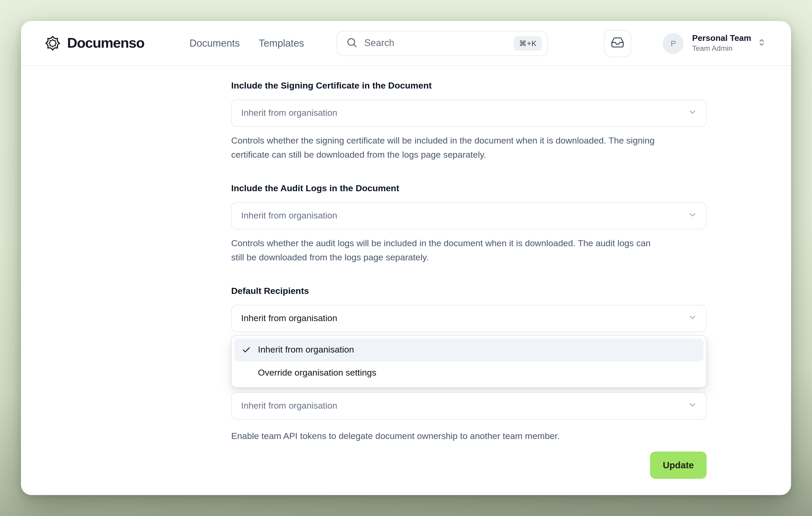 This screenshot has height=516, width=812. Describe the element at coordinates (469, 373) in the screenshot. I see `dropdown-option-override: Override organisation settings` at that location.